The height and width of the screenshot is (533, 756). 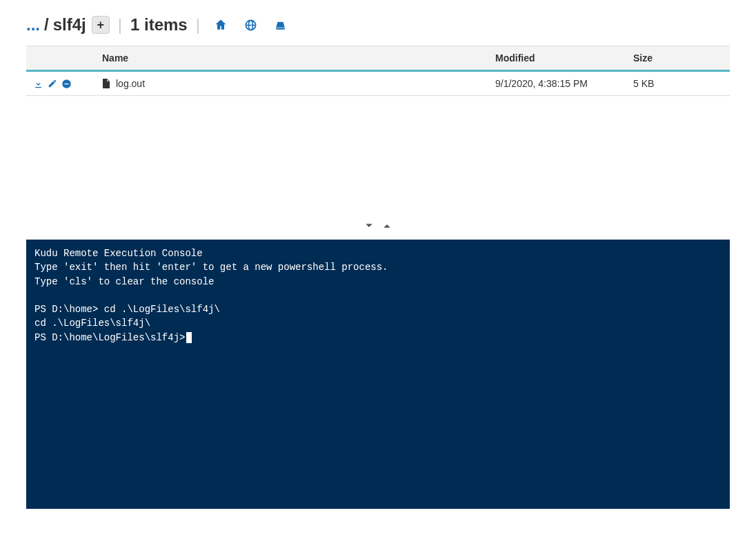 I want to click on col-header-size: Size, so click(x=678, y=59).